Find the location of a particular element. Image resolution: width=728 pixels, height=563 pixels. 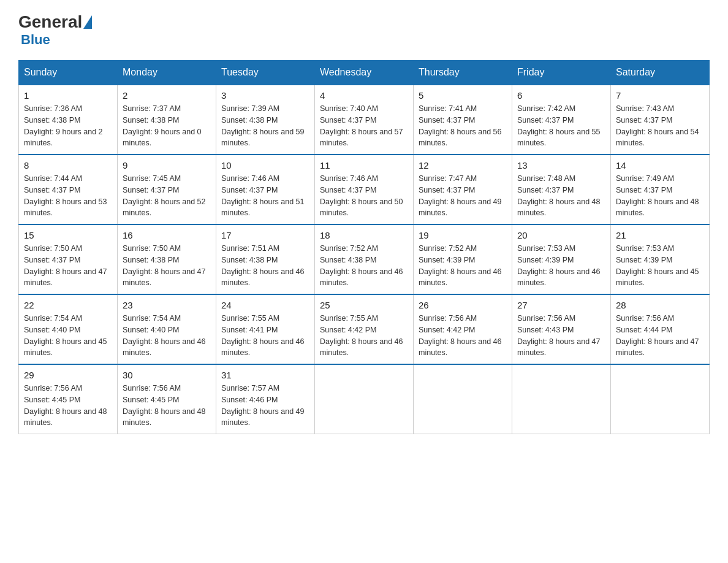

day-cell: 27 Sunrise: 7:56 AM Sunset: 4:43 PM Dayl… is located at coordinates (561, 329).